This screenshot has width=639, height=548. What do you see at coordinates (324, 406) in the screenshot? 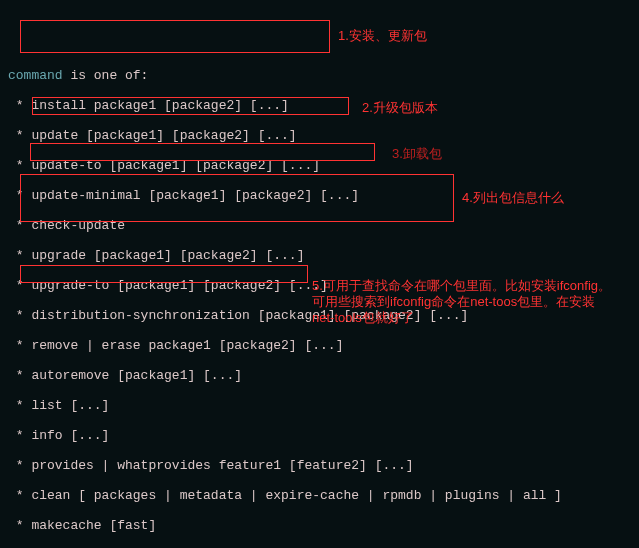
I see `cmd-line: * list [...]` at bounding box center [324, 406].